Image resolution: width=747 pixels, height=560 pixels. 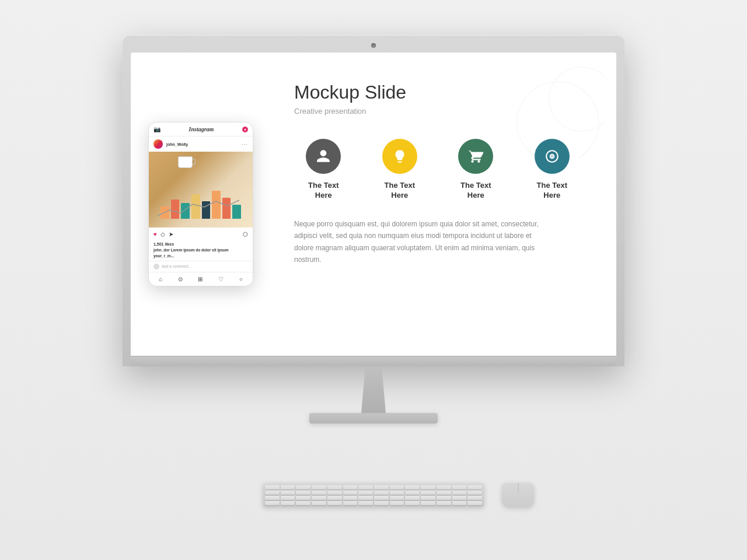 What do you see at coordinates (476, 191) in the screenshot?
I see `feature-label-3: The TextHere` at bounding box center [476, 191].